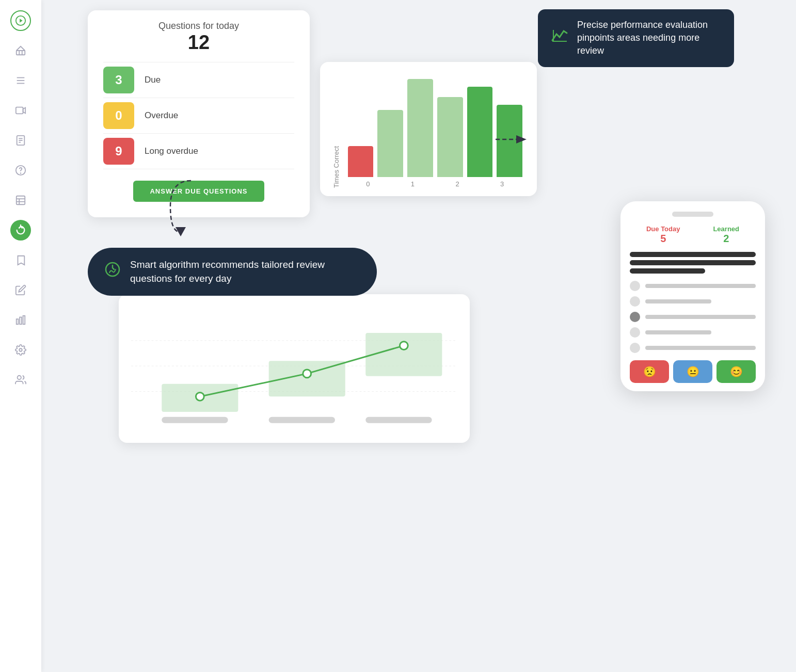  Describe the element at coordinates (435, 183) in the screenshot. I see `bars-x-labels: 0 1 2 3` at that location.